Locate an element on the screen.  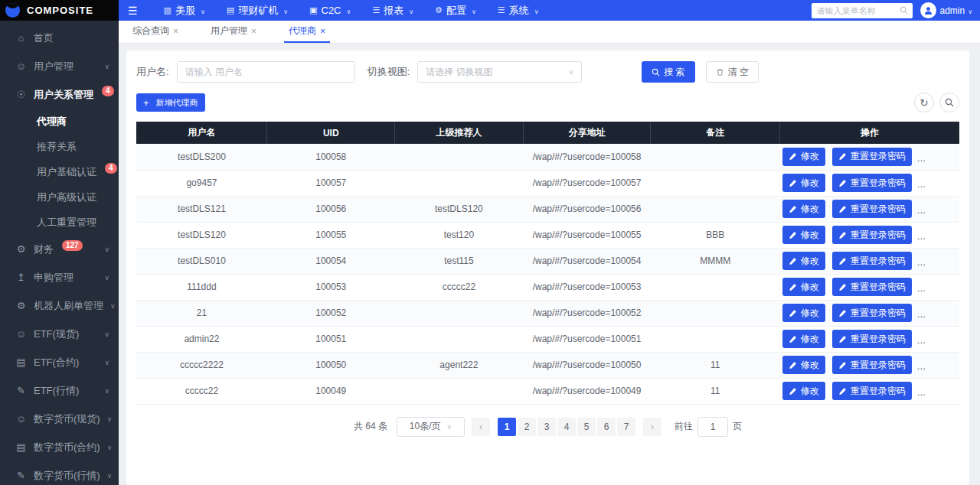
col-referrer: 上级推荐人 is located at coordinates (459, 133).